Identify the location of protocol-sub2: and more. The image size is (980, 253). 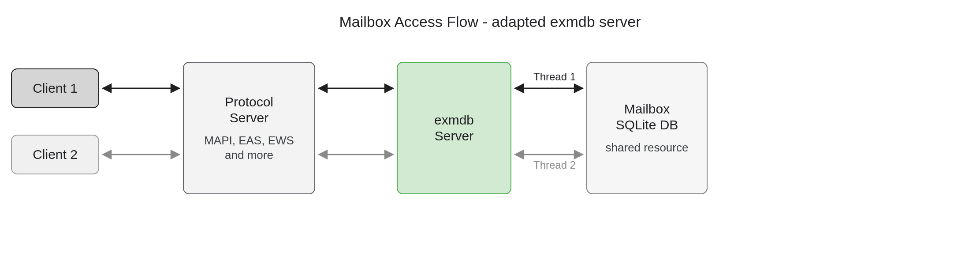
(249, 155).